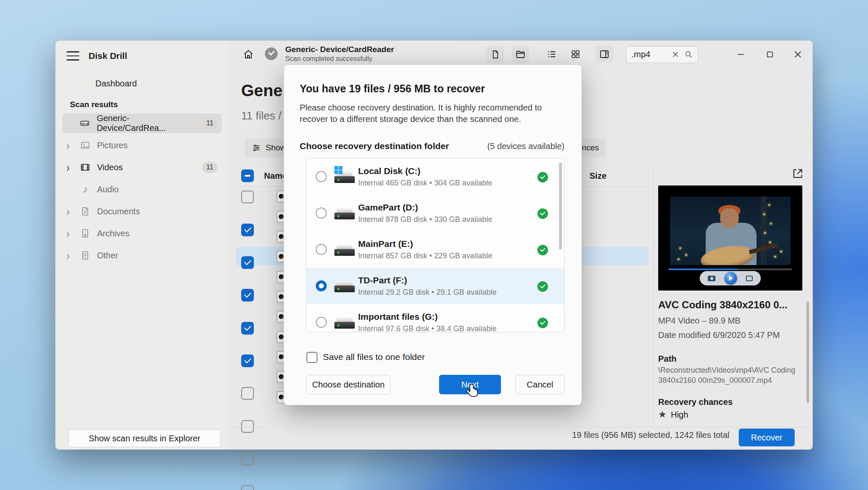 The width and height of the screenshot is (868, 490). Describe the element at coordinates (142, 123) in the screenshot. I see `sidebar-item-device: › Generic- Device/CardRea... 11` at that location.